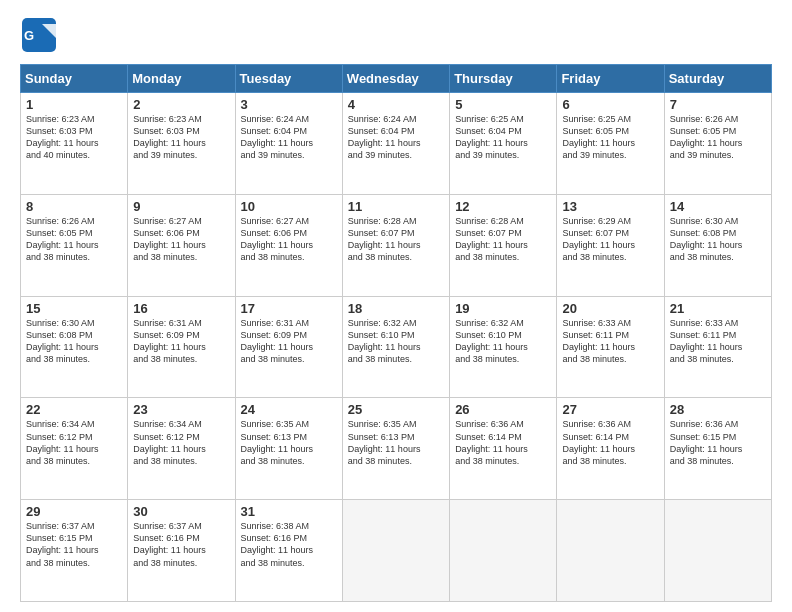  Describe the element at coordinates (610, 104) in the screenshot. I see `day-number: 6` at that location.